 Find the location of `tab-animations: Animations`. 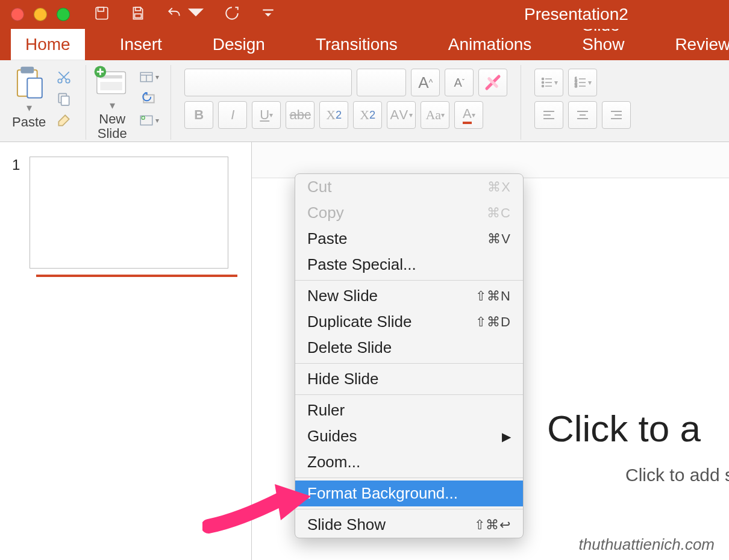

tab-animations: Animations is located at coordinates (490, 45).